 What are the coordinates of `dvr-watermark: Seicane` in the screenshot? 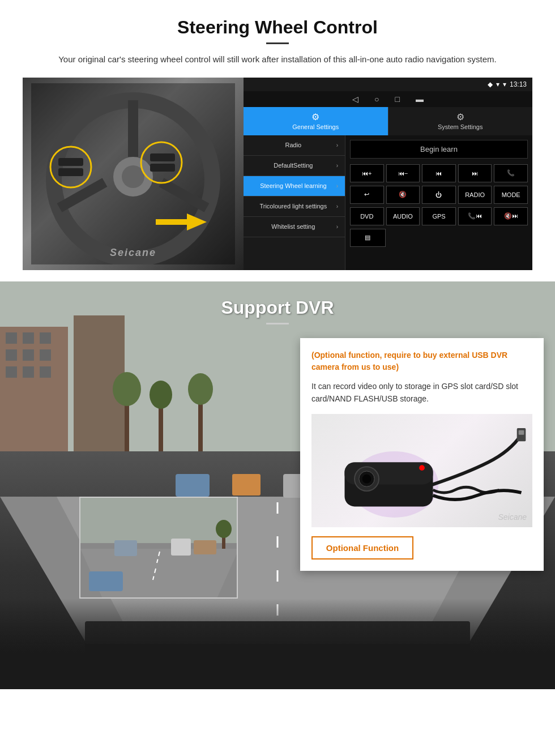 It's located at (512, 517).